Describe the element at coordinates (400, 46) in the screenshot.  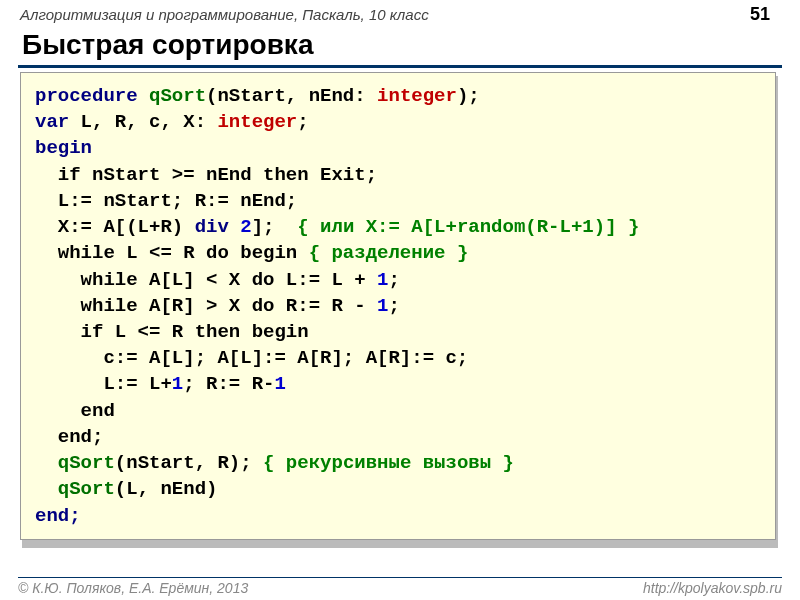
I see `slide-title: Быстрая сортировка` at that location.